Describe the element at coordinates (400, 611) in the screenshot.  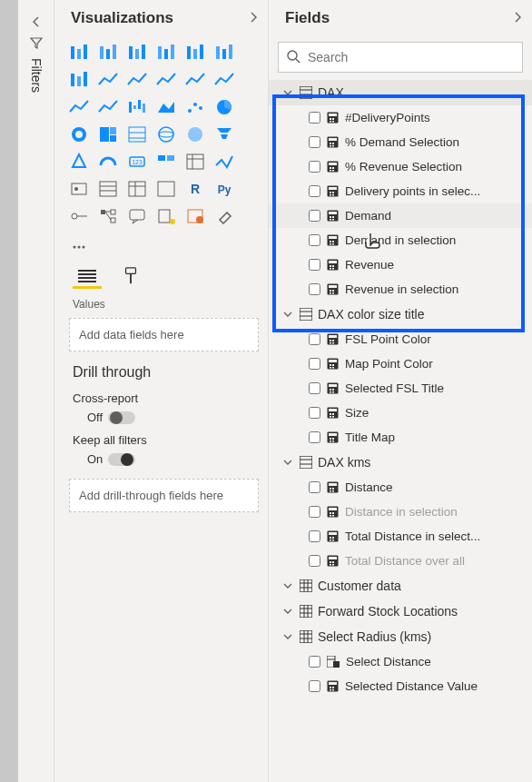
I see `table-row: Forward Stock Locations` at that location.